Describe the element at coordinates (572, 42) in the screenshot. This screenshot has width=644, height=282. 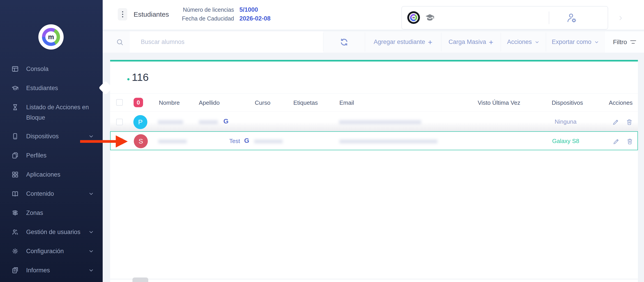
I see `export-as-label: Exportar como` at that location.